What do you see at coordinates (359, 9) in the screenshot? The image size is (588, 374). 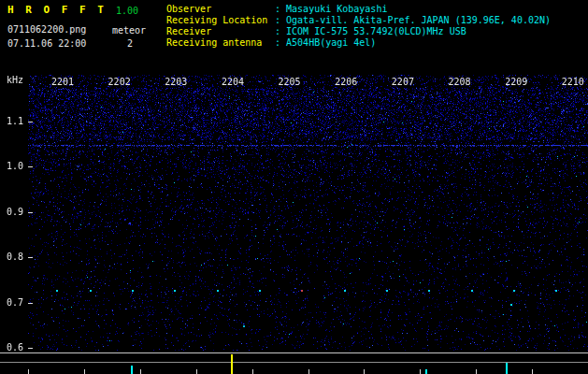 I see `observation-info-row: ObserverMasayuki Kobayashi` at bounding box center [359, 9].